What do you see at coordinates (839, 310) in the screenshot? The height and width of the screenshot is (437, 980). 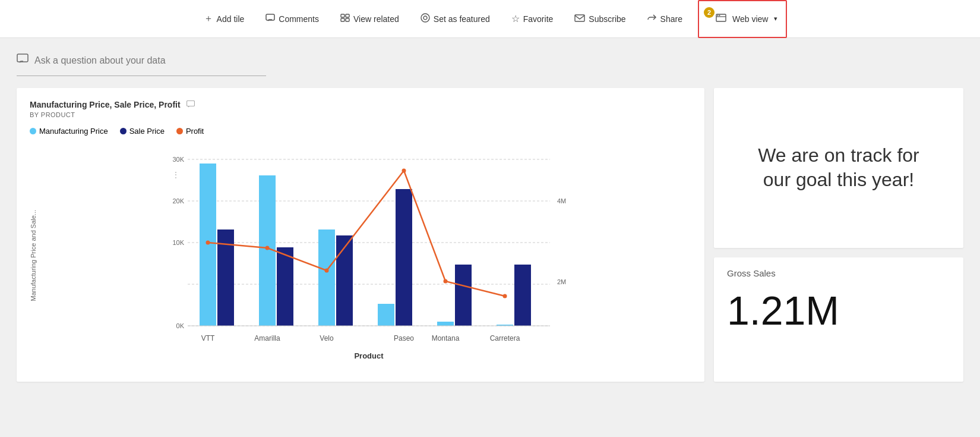 I see `gross-sales-value: 1.21M` at bounding box center [839, 310].